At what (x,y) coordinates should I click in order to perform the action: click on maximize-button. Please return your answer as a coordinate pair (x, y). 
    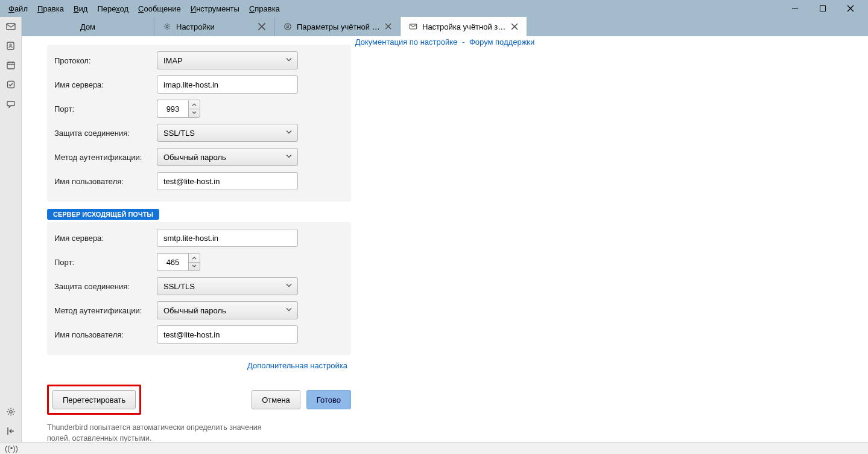
    Looking at the image, I should click on (823, 8).